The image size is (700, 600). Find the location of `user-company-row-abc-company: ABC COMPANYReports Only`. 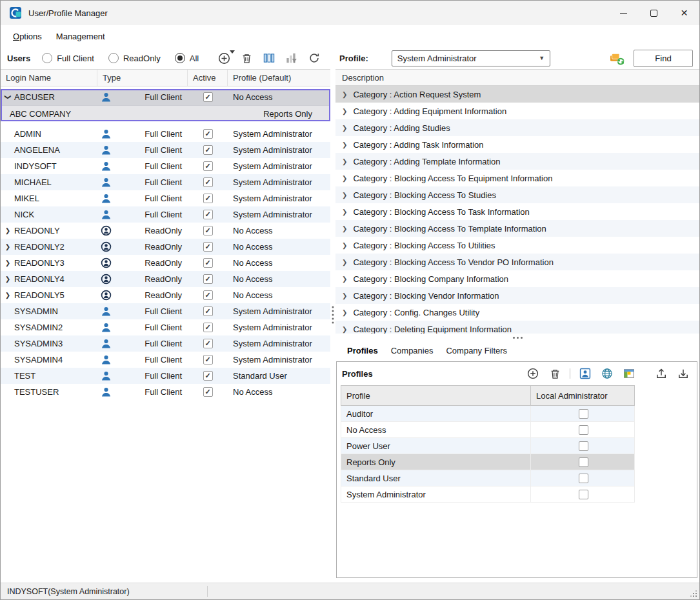

user-company-row-abc-company: ABC COMPANYReports Only is located at coordinates (165, 114).